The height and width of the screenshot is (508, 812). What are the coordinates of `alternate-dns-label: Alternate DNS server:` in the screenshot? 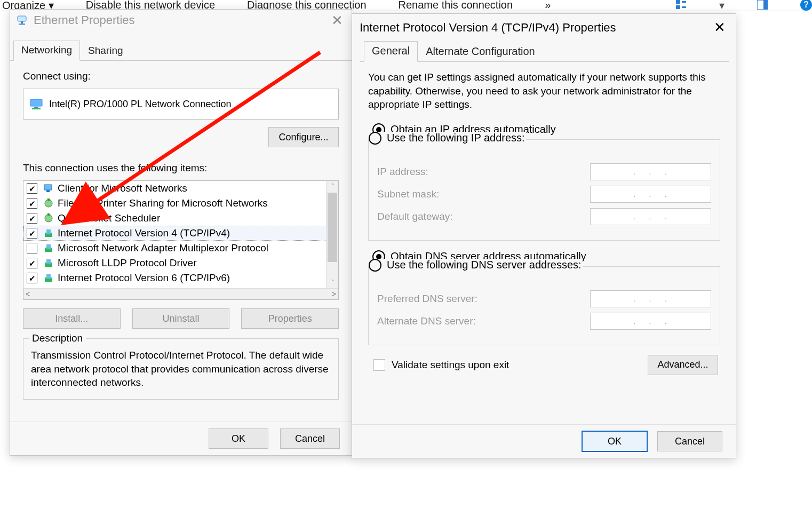 It's located at (483, 321).